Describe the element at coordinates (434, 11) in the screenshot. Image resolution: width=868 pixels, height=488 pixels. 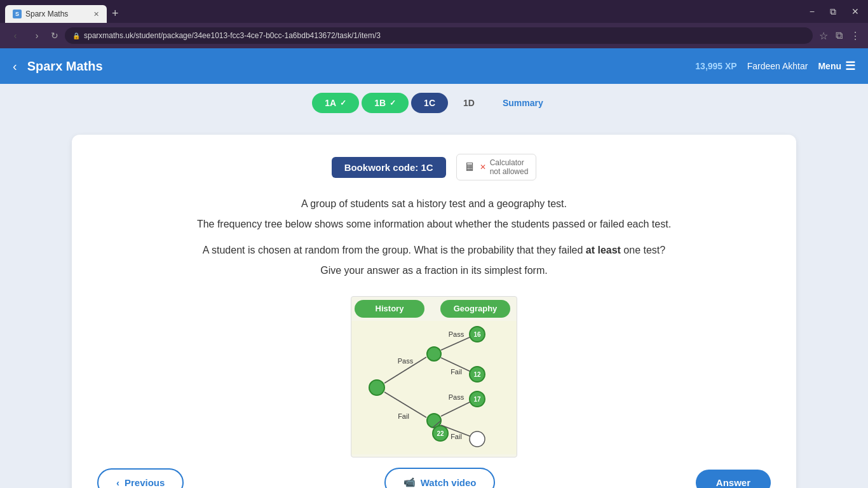
I see `browser-chrome: S Sparx Maths ✕ + − ⧉ ✕` at that location.